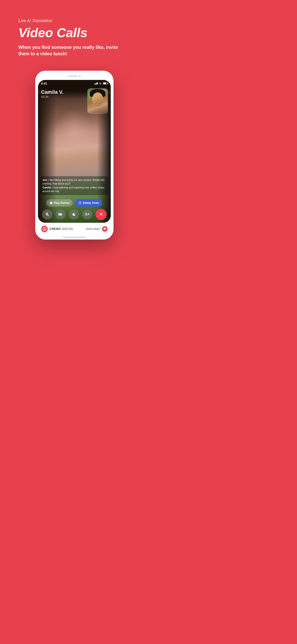 The image size is (297, 644). What do you see at coordinates (74, 155) in the screenshot?
I see `phone-mockup: 9:41` at bounding box center [74, 155].